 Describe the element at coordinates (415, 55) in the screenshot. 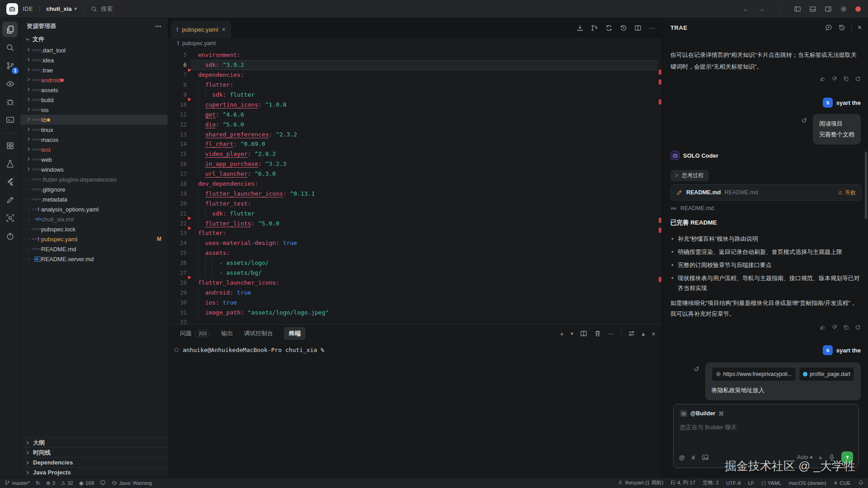

I see `code-line: 5 environment:` at that location.